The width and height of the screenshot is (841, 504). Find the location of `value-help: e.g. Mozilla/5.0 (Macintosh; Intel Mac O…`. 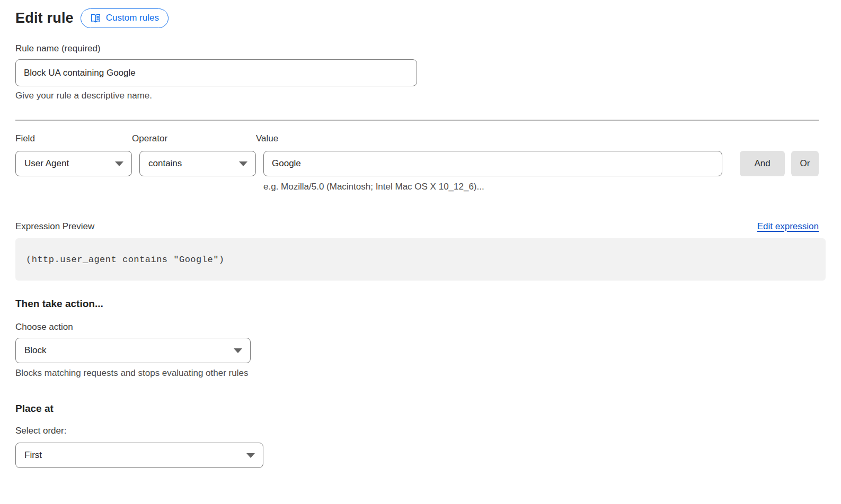

value-help: e.g. Mozilla/5.0 (Macintosh; Intel Mac O… is located at coordinates (552, 187).